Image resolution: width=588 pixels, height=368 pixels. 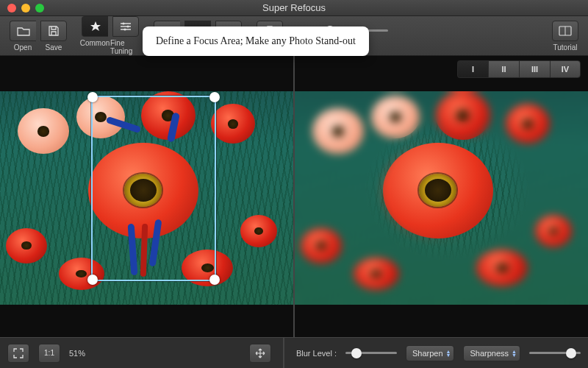 I want to click on fine-tuning-label: Fine Tuning, so click(x=126, y=47).